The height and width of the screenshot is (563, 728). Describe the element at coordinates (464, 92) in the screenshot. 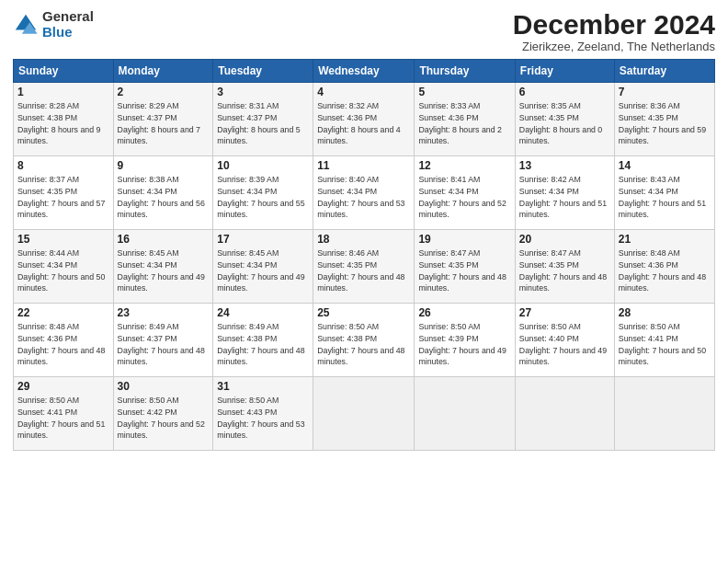

I see `day-number: 5` at that location.